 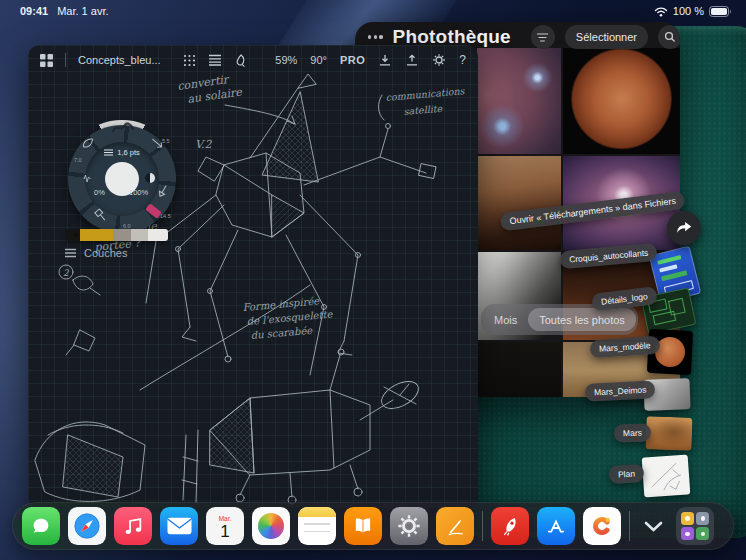 What do you see at coordinates (695, 526) in the screenshot?
I see `dock-app-library` at bounding box center [695, 526].